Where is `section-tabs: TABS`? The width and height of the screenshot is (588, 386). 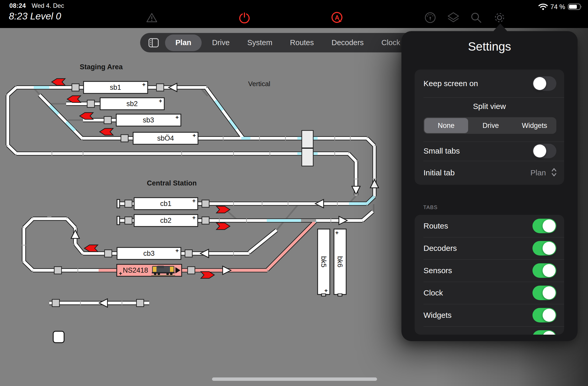 section-tabs: TABS is located at coordinates (430, 208).